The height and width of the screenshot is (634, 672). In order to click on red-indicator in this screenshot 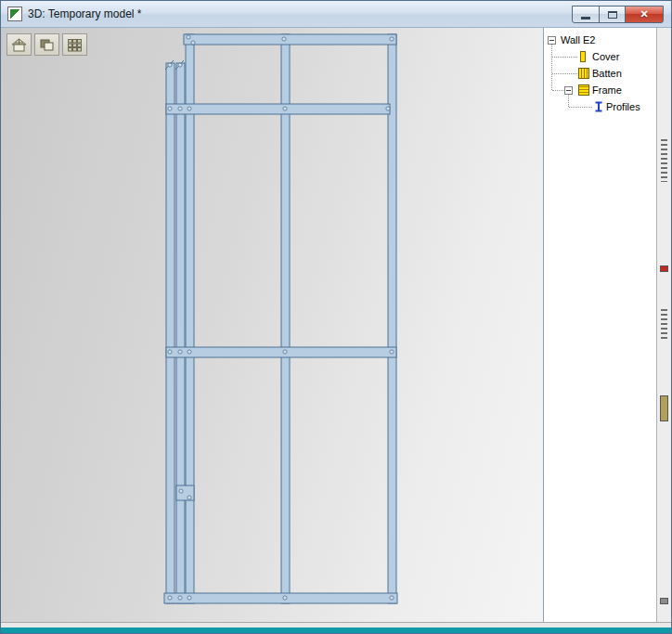, I will do `click(665, 269)`.